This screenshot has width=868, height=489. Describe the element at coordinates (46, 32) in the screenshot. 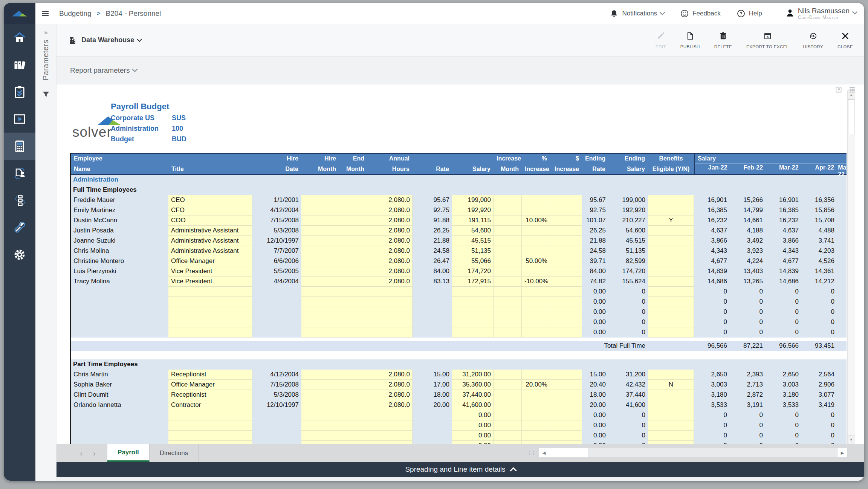

I see `expand-panel-icon: »` at that location.